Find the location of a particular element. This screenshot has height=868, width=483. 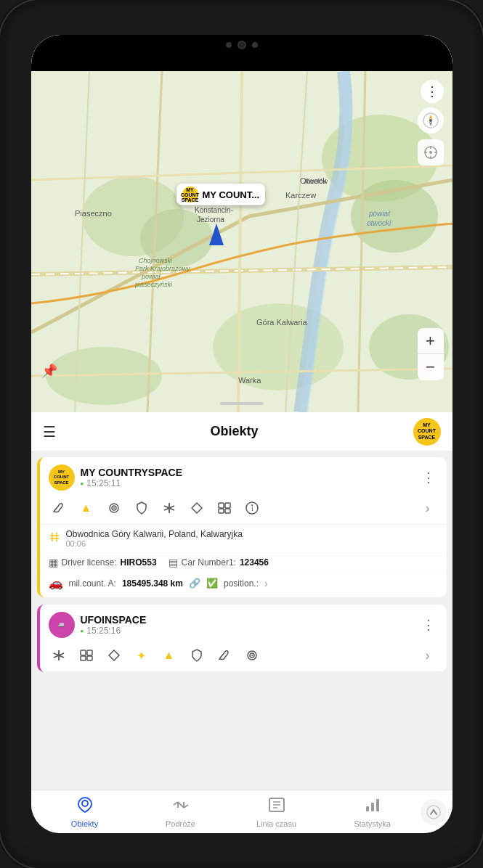

svg-text: Park Krajobrazowy is located at coordinates (163, 269).